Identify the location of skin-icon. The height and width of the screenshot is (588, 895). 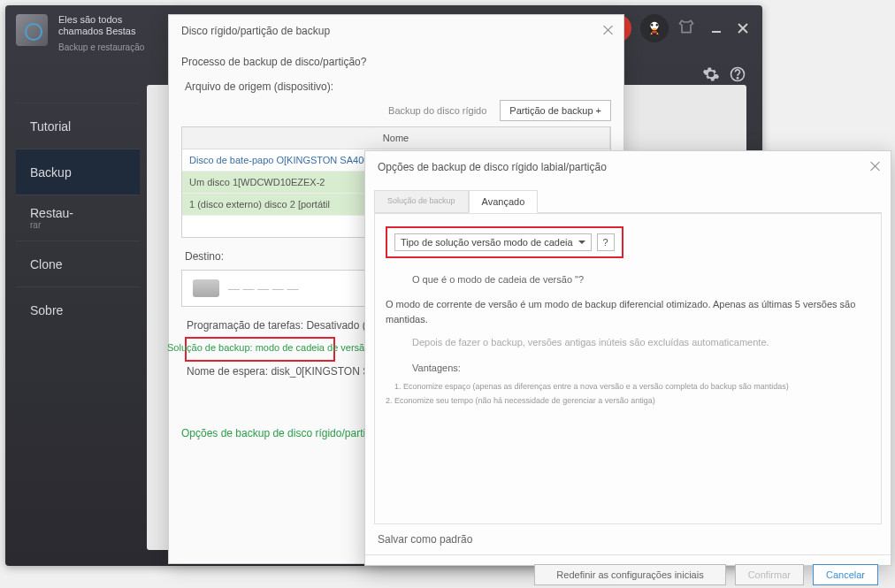
(688, 28).